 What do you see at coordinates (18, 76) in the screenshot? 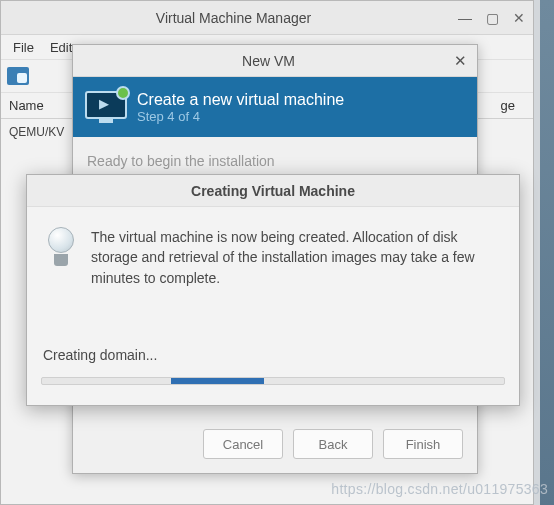
I see `new-vm-icon` at bounding box center [18, 76].